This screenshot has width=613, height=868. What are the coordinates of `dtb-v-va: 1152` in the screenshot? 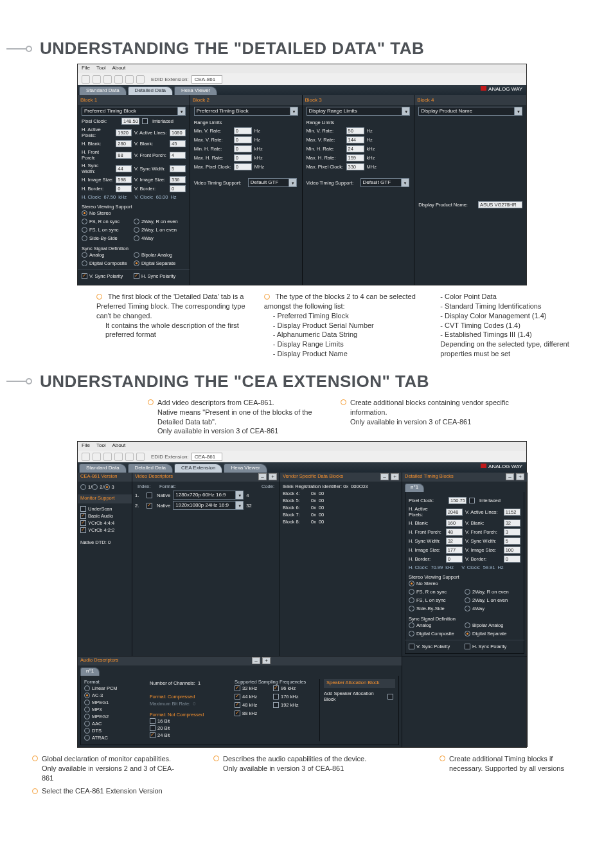 It's located at (512, 512).